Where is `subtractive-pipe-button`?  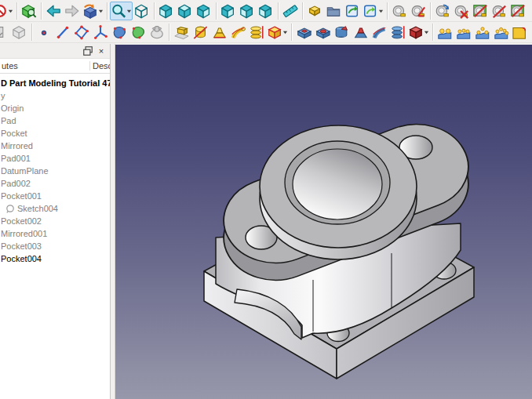 subtractive-pipe-button is located at coordinates (379, 32).